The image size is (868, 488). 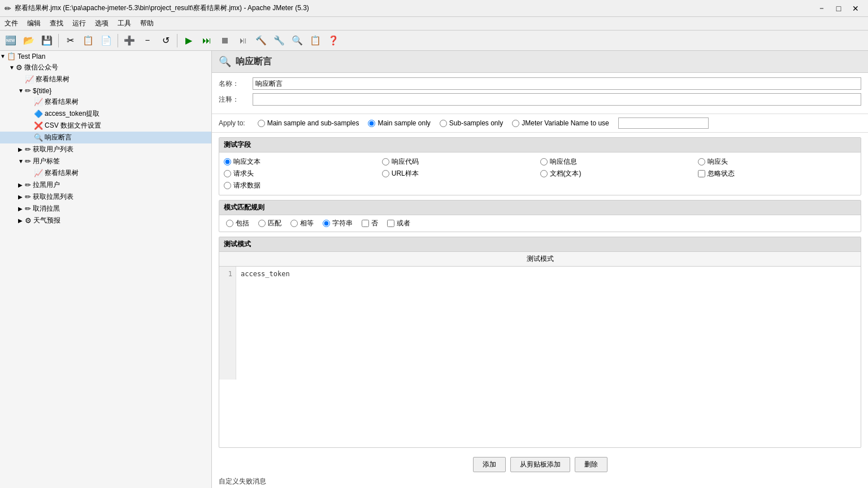 I want to click on request-header-radio, so click(x=227, y=174).